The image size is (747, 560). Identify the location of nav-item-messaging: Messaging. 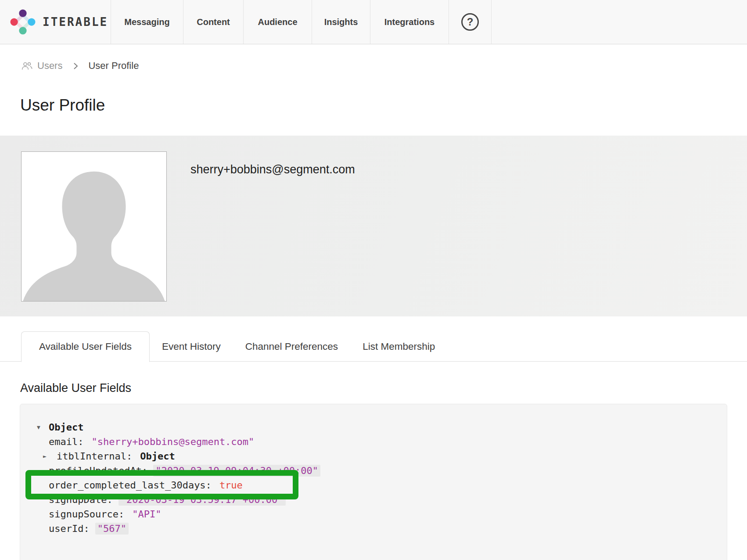
(147, 22).